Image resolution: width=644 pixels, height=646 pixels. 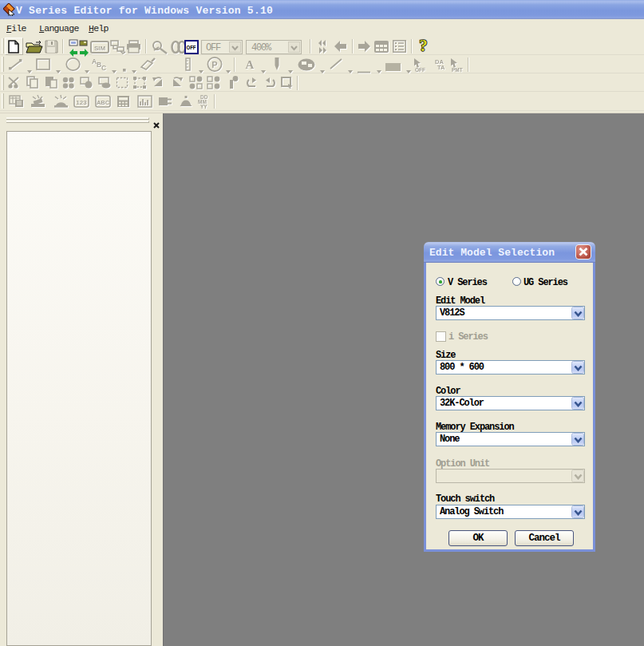 What do you see at coordinates (457, 70) in the screenshot?
I see `svg-text: PMT` at bounding box center [457, 70].